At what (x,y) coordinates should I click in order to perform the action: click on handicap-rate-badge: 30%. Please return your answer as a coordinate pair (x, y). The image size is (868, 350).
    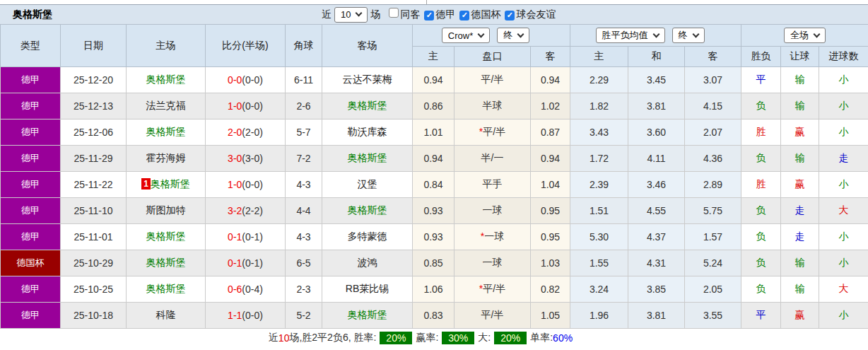
    Looking at the image, I should click on (458, 338).